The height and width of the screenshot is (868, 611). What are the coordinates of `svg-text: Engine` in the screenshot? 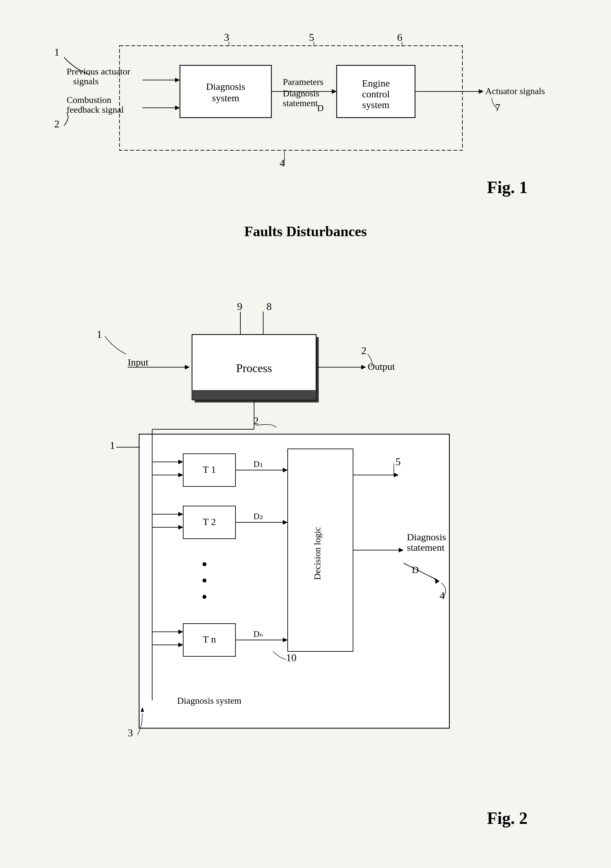 It's located at (376, 83).